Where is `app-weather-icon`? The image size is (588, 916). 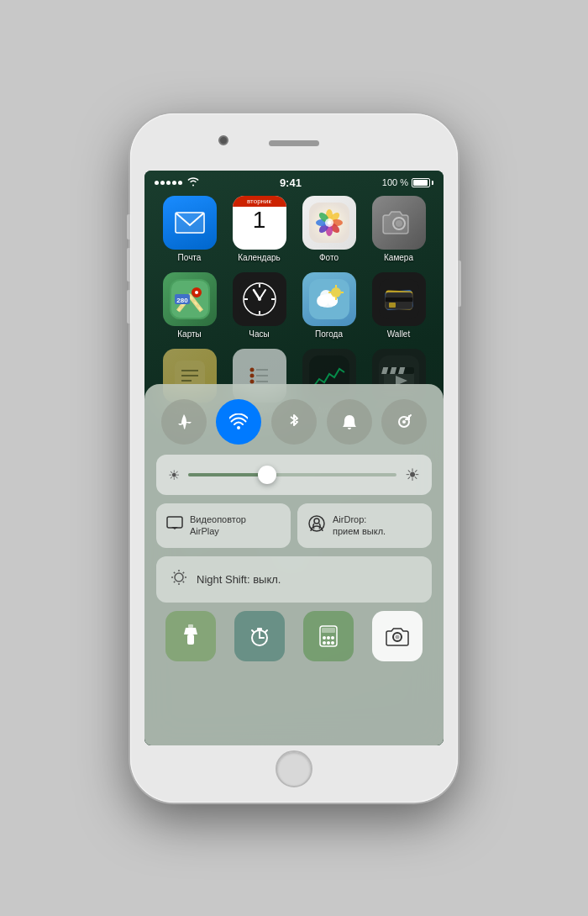
app-weather-icon is located at coordinates (329, 299).